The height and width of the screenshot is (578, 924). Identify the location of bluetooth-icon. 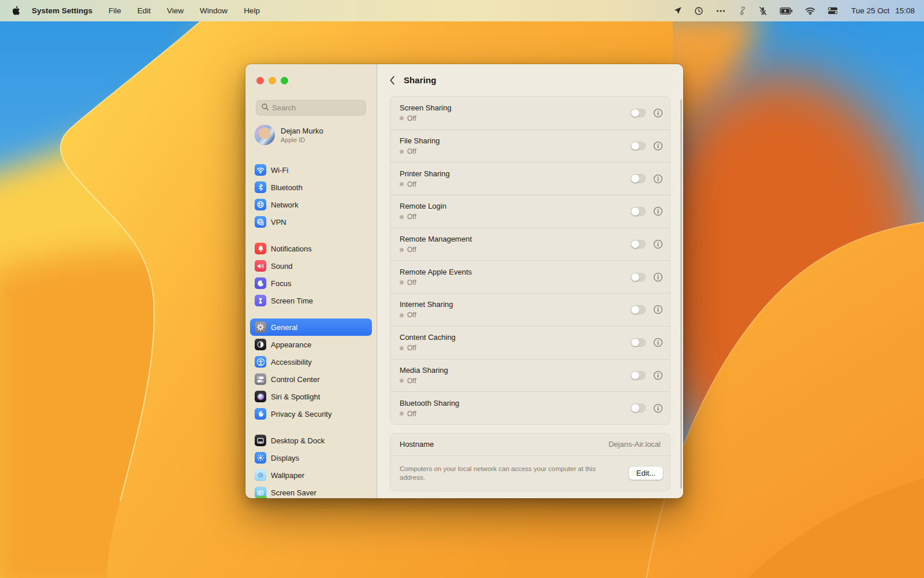
(260, 187).